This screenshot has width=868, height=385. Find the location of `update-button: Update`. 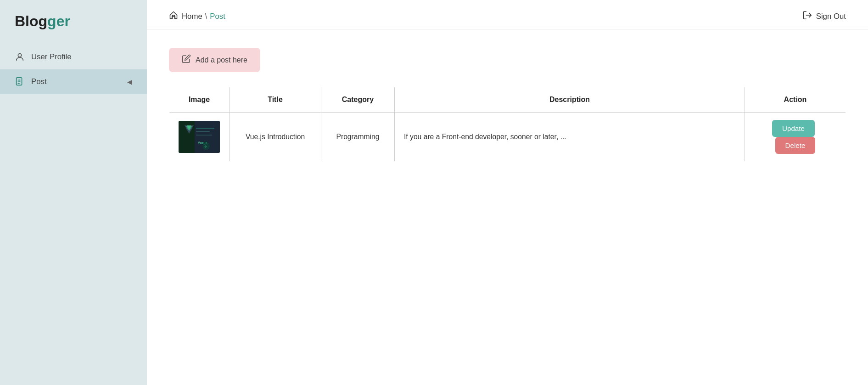

update-button: Update is located at coordinates (793, 129).